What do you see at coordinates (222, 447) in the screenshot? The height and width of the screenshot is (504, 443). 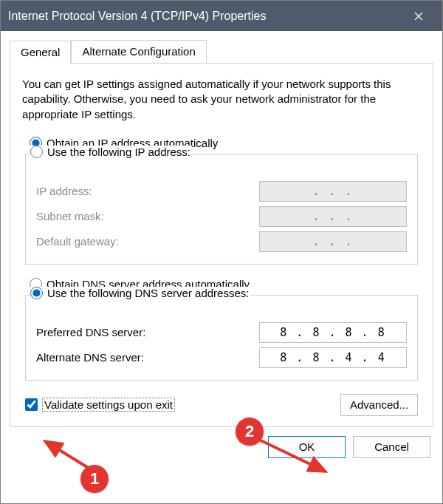 I see `footer-buttons: OK Cancel` at bounding box center [222, 447].